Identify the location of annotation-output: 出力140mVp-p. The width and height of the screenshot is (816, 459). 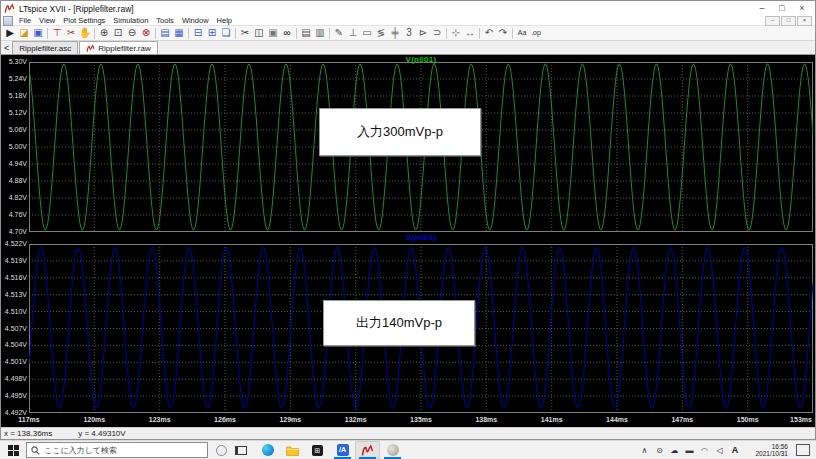
(399, 323).